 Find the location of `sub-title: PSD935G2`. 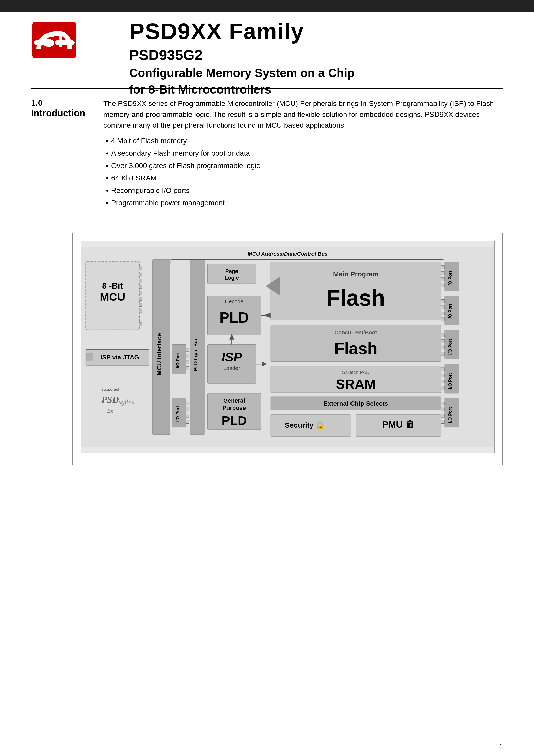

sub-title: PSD935G2 is located at coordinates (242, 55).